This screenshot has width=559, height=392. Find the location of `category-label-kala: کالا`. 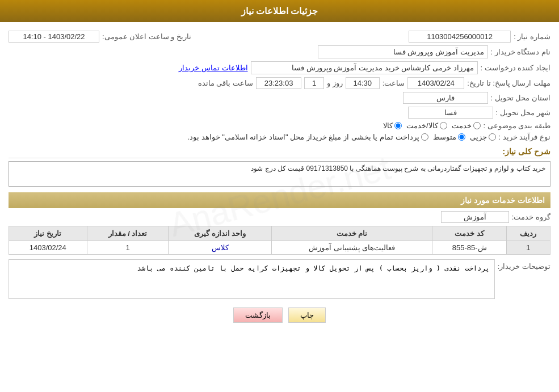

category-label-kala: کالا is located at coordinates (388, 126).